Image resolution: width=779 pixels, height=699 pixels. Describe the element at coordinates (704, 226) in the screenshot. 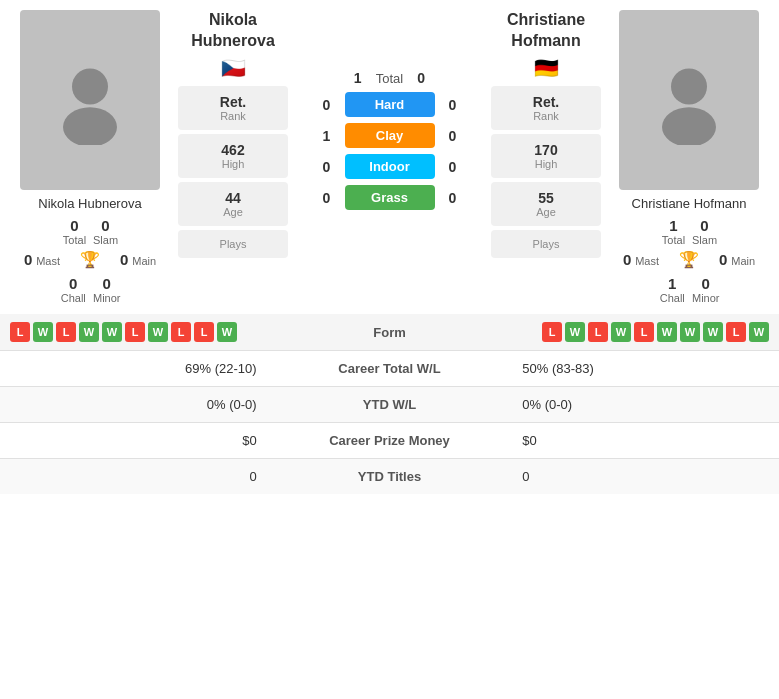

I see `player2-slam-value: 0` at that location.